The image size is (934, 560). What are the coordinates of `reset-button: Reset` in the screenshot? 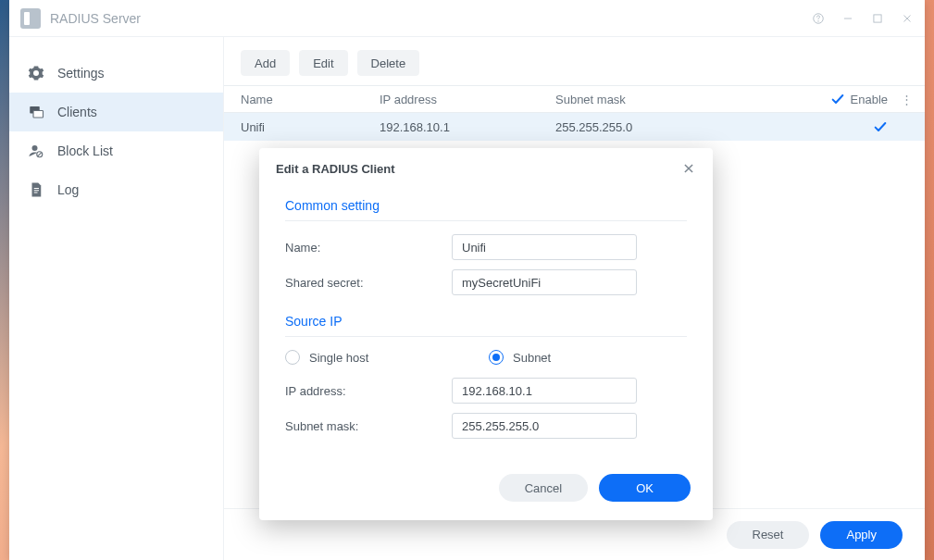 It's located at (768, 535).